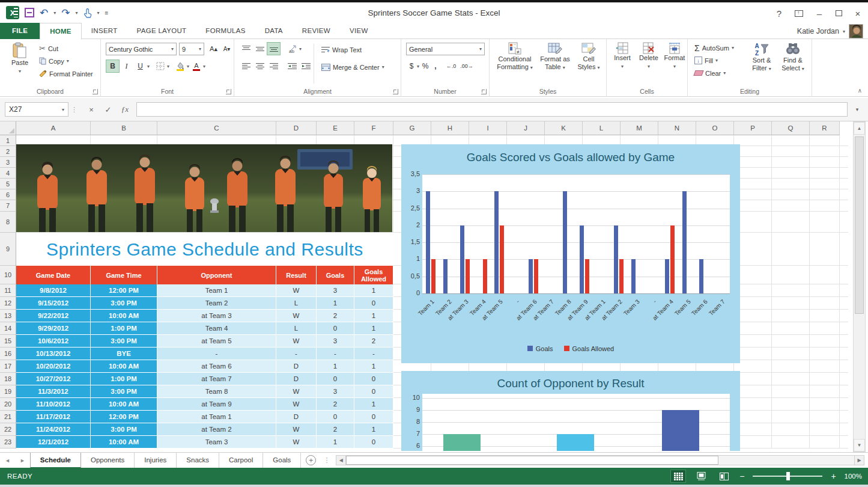 The width and height of the screenshot is (868, 487). Describe the element at coordinates (563, 129) in the screenshot. I see `column-header-K: K` at that location.